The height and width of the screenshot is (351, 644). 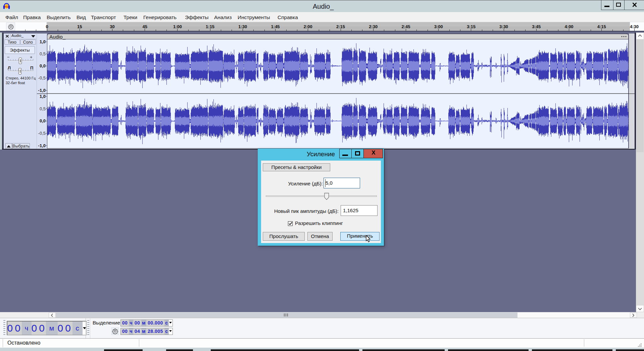 What do you see at coordinates (80, 27) in the screenshot?
I see `svg-text: 15` at bounding box center [80, 27].